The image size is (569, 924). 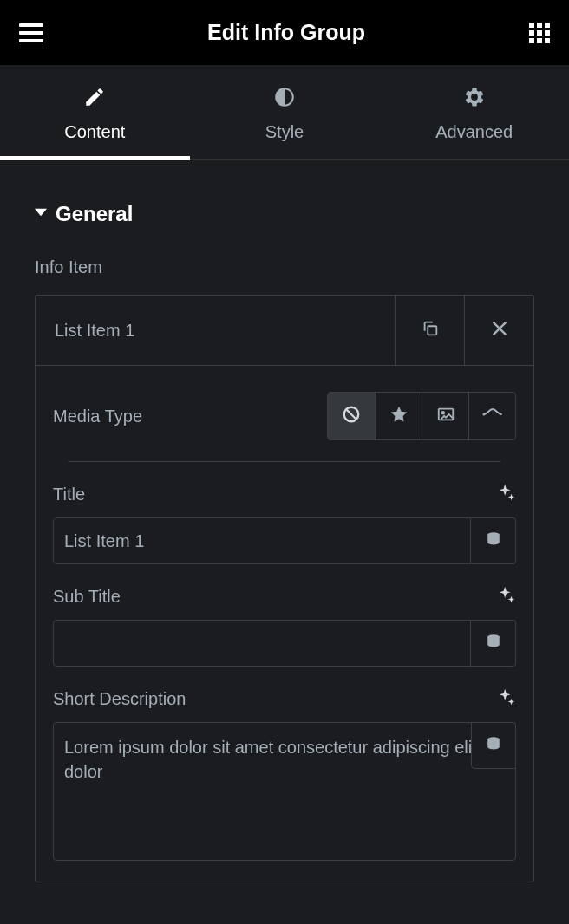 I want to click on subtitle-input, so click(x=262, y=643).